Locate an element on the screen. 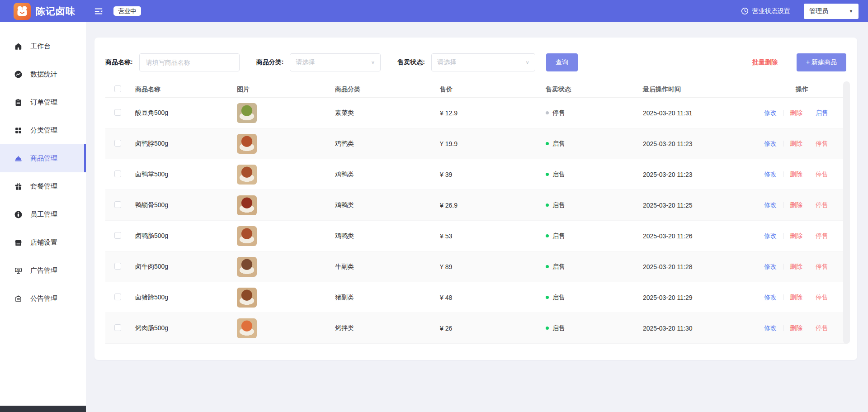 The height and width of the screenshot is (412, 868). last-operate-time: 2025-03-20 11:28 is located at coordinates (703, 267).